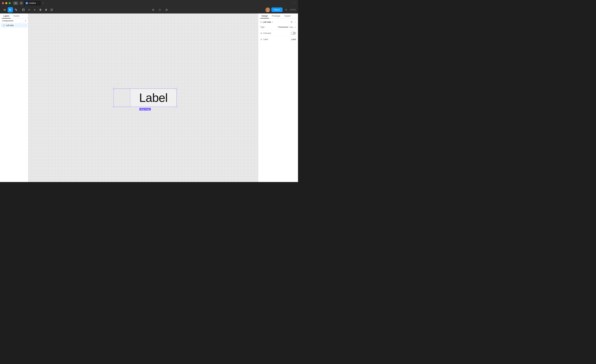 This screenshot has height=364, width=596. I want to click on type-chevron-icon: ▾, so click(296, 27).